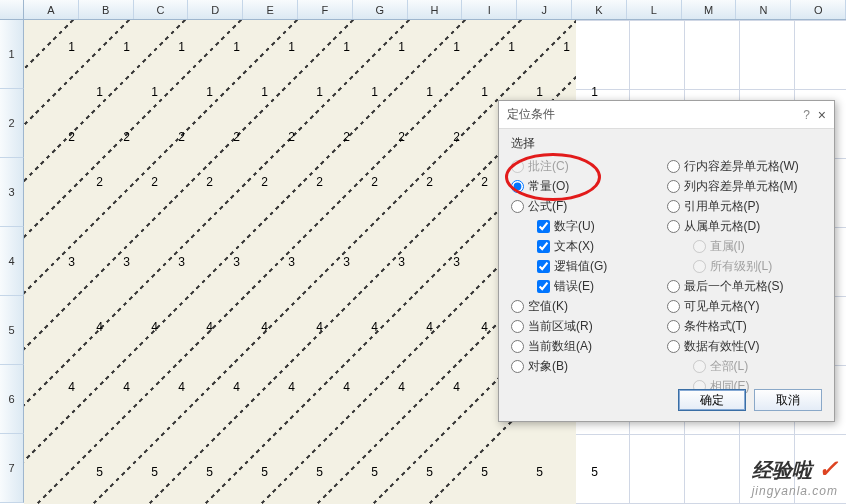 The width and height of the screenshot is (846, 504). What do you see at coordinates (162, 10) in the screenshot?
I see `column-header: C` at bounding box center [162, 10].